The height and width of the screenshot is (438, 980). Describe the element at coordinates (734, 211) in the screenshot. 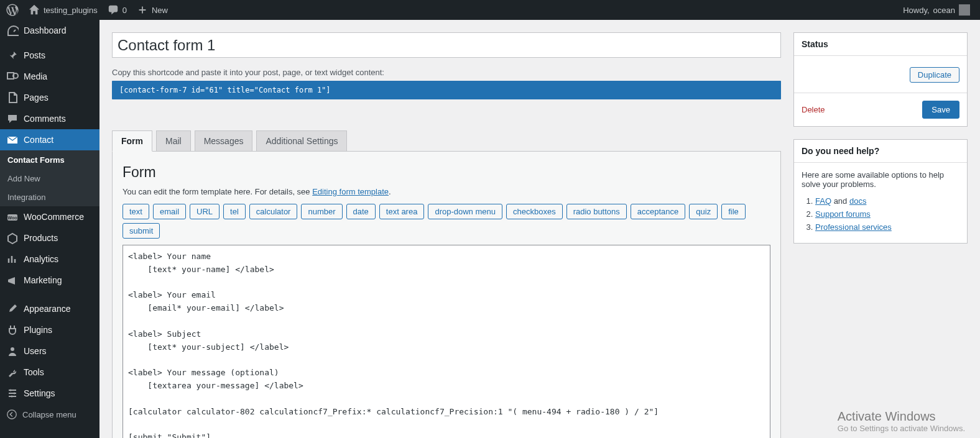

I see `tag-button-file: file` at that location.